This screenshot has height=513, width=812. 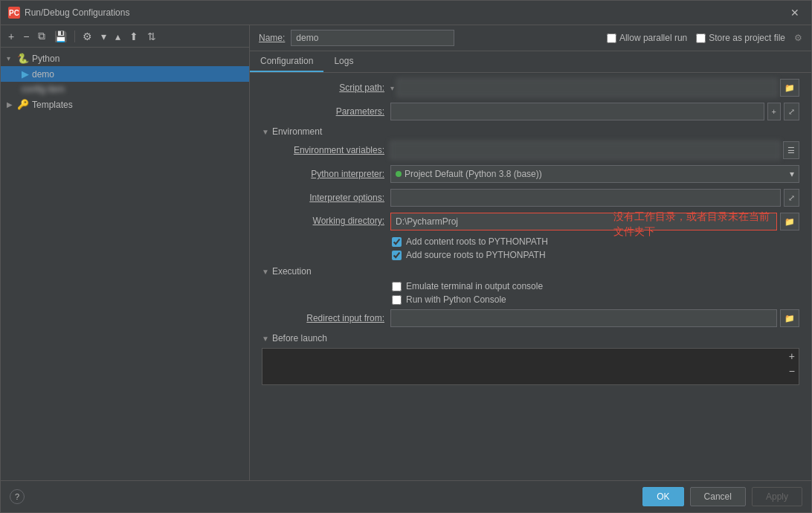 What do you see at coordinates (477, 242) in the screenshot?
I see `add-content-roots-label: Add content roots to PYTHONPATH` at bounding box center [477, 242].